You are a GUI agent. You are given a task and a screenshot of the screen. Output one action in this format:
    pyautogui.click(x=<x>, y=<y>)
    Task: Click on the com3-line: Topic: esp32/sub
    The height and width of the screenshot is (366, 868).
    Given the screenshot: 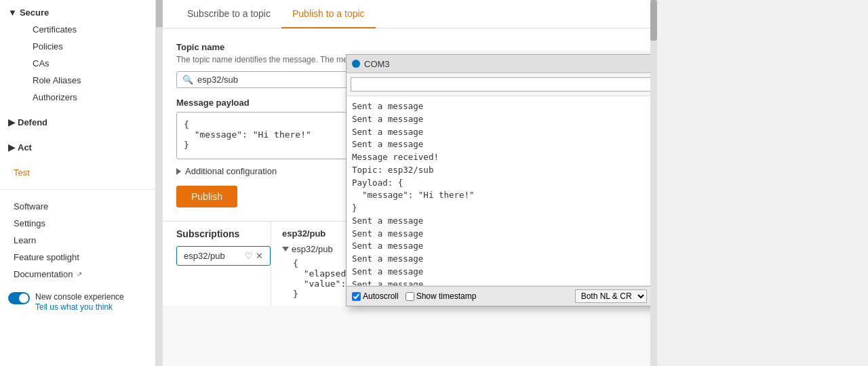 What is the action you would take?
    pyautogui.click(x=501, y=171)
    